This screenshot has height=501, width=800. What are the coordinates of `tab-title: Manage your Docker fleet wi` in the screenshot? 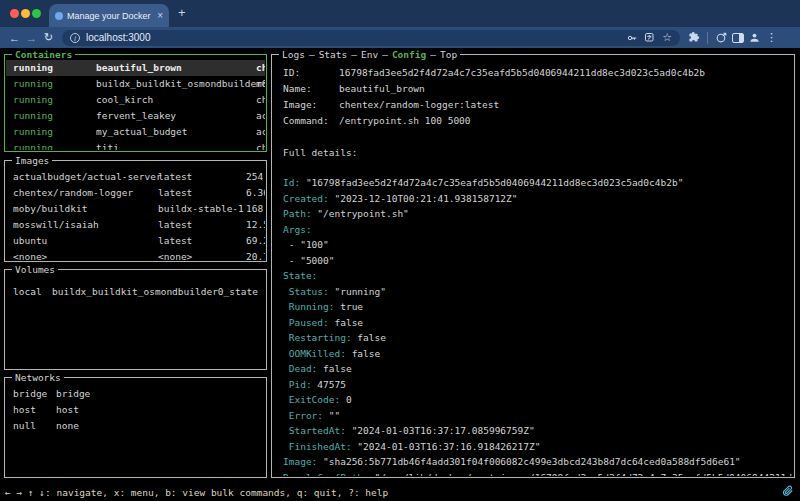 It's located at (109, 16).